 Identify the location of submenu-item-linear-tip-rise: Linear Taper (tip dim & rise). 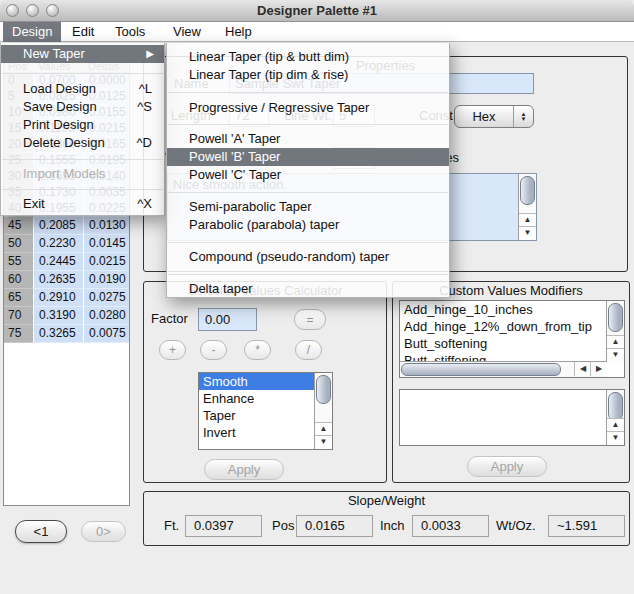
(308, 75).